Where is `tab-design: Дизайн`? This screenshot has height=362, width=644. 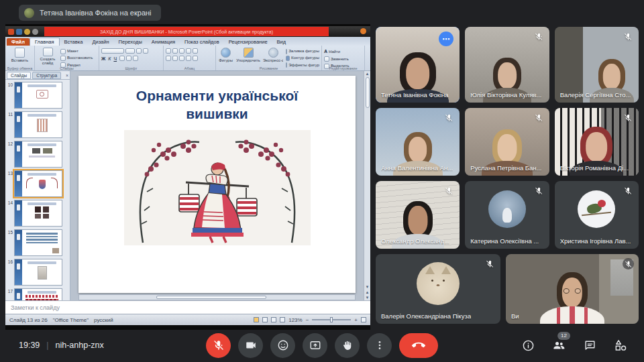 tab-design: Дизайн is located at coordinates (101, 42).